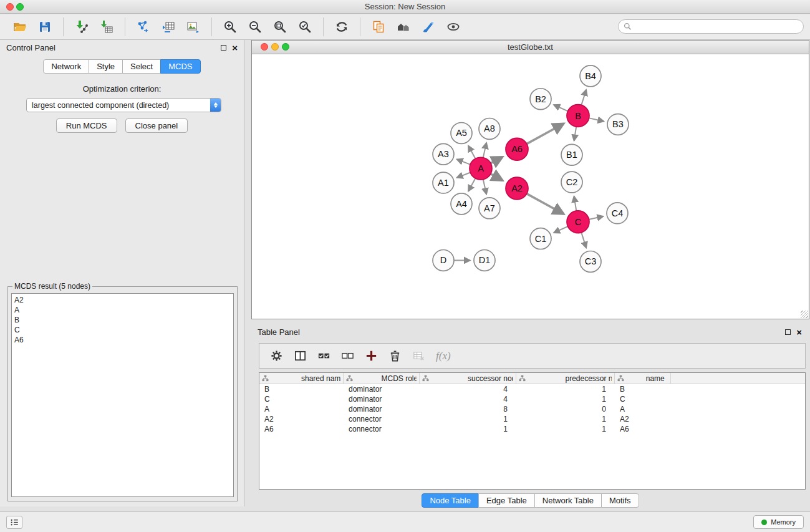 Image resolution: width=810 pixels, height=532 pixels. What do you see at coordinates (443, 183) in the screenshot?
I see `node-A1: A1` at bounding box center [443, 183].